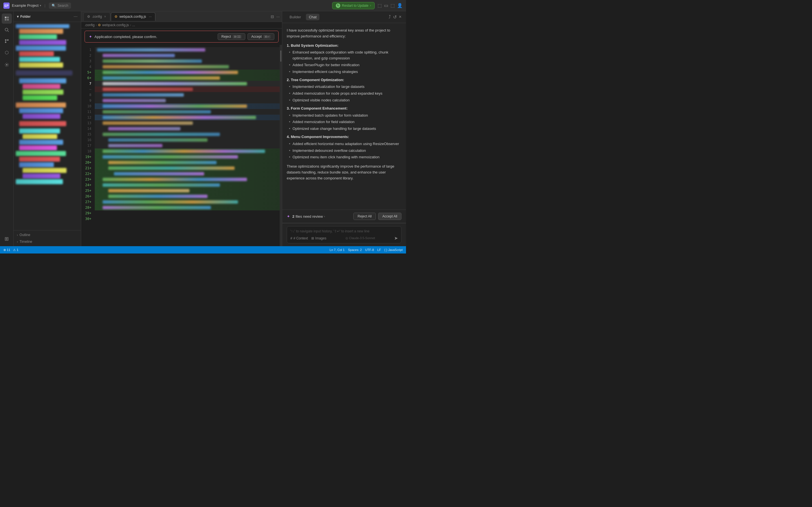  Describe the element at coordinates (60, 6) in the screenshot. I see `search-bar: 🔍 Search` at that location.